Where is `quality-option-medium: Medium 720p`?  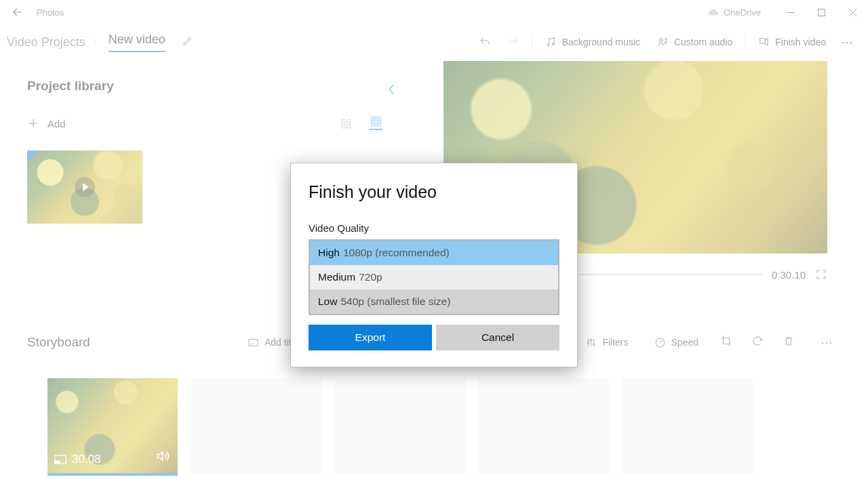 quality-option-medium: Medium 720p is located at coordinates (434, 277).